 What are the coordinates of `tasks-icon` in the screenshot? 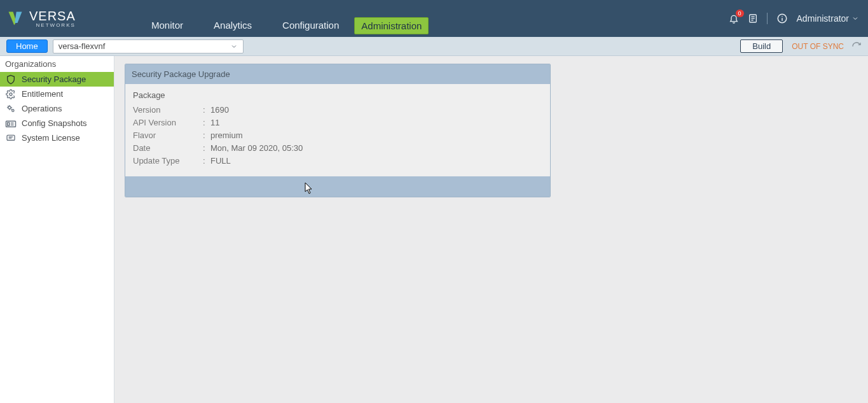 It's located at (753, 18).